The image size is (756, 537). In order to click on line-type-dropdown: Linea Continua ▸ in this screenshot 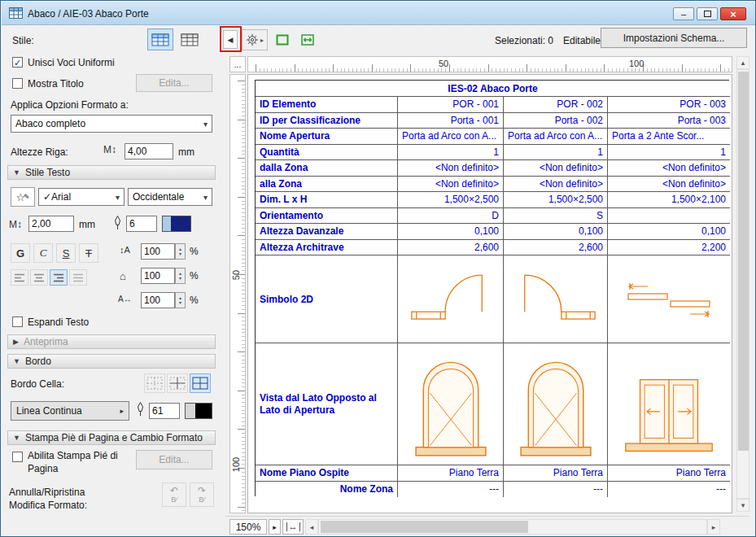, I will do `click(70, 411)`.